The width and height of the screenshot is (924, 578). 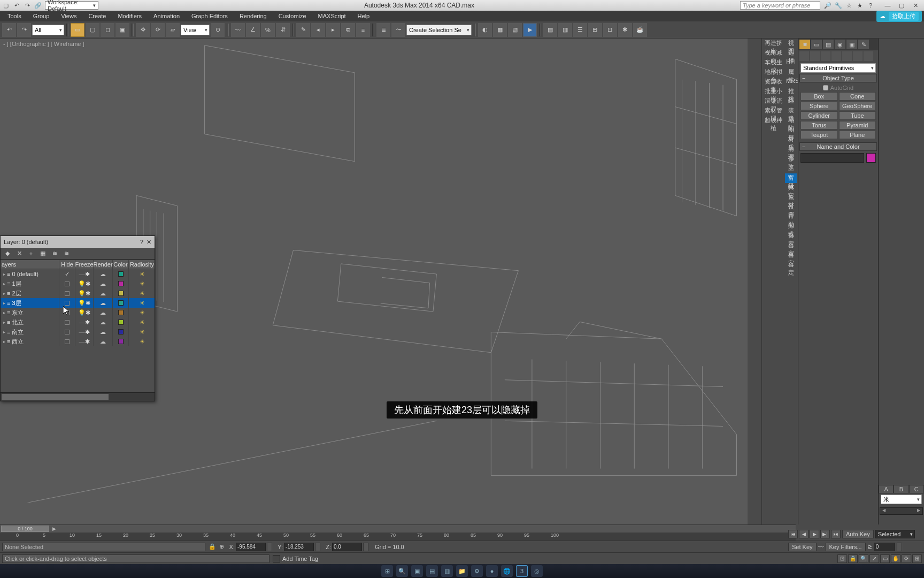 I want to click on menu-group: Group, so click(x=42, y=16).